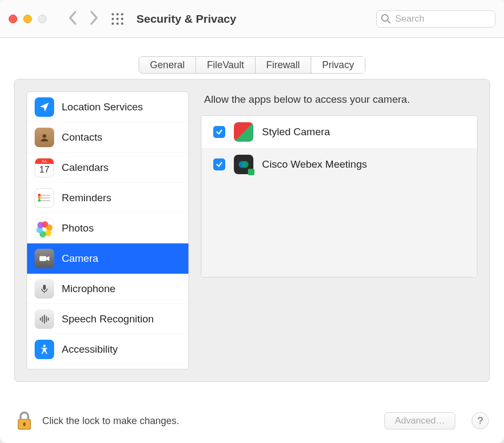  I want to click on sidebar-item-label: Photos, so click(78, 228).